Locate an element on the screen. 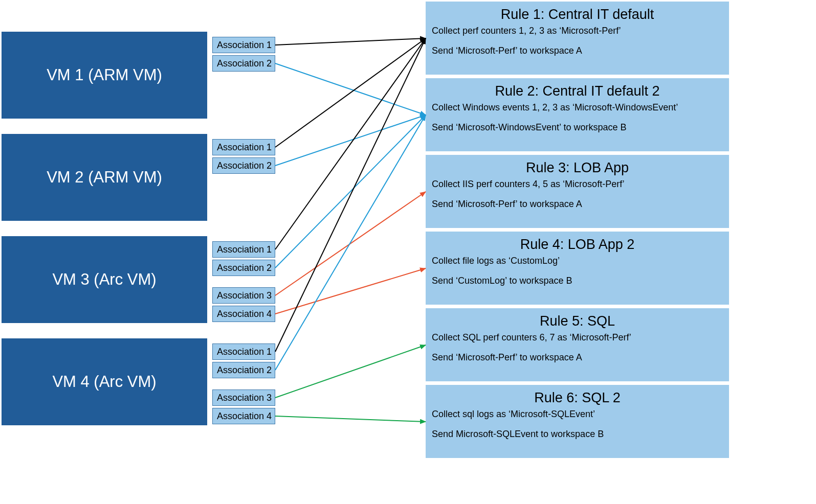  vm-box-1: VM 1 (ARM VM) is located at coordinates (104, 75).